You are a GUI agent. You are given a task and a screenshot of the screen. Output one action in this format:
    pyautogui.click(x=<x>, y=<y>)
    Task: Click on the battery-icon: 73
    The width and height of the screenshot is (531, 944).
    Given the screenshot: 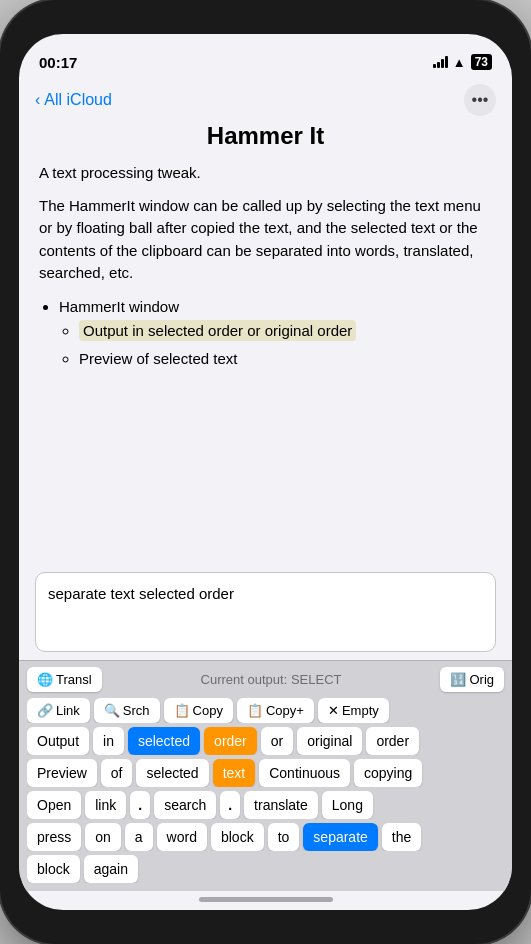 What is the action you would take?
    pyautogui.click(x=482, y=62)
    